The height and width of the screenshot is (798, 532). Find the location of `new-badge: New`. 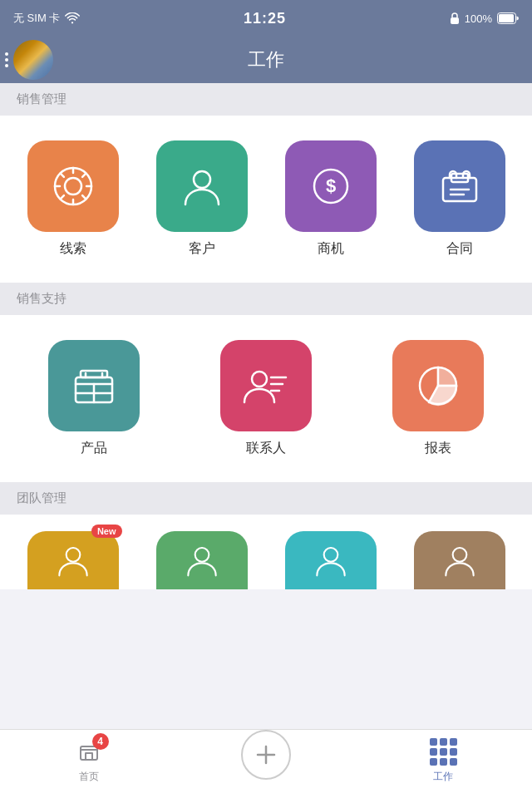

new-badge: New is located at coordinates (106, 531).